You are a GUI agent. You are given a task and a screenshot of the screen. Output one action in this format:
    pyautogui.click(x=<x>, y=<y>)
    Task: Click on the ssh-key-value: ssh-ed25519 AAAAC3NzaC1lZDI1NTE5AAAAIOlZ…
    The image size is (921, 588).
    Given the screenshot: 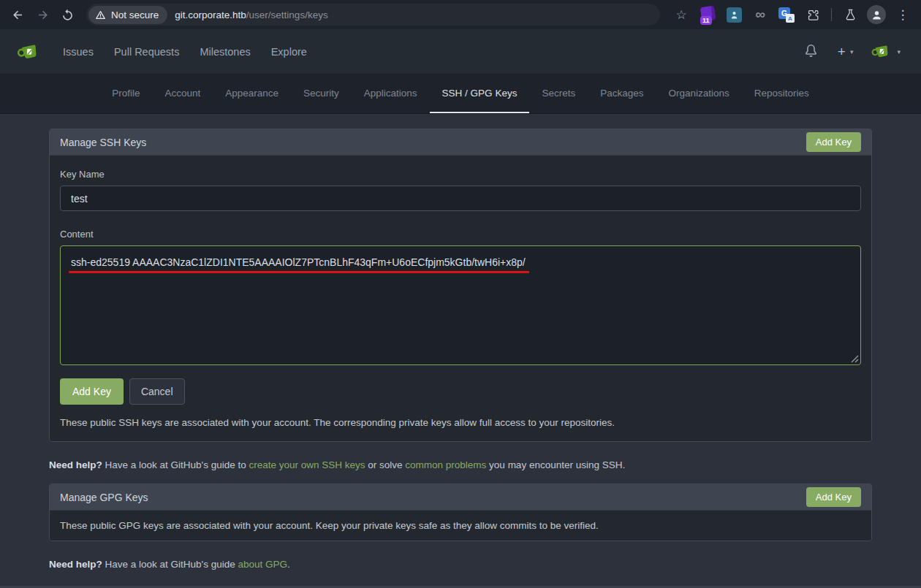 What is the action you would take?
    pyautogui.click(x=298, y=262)
    